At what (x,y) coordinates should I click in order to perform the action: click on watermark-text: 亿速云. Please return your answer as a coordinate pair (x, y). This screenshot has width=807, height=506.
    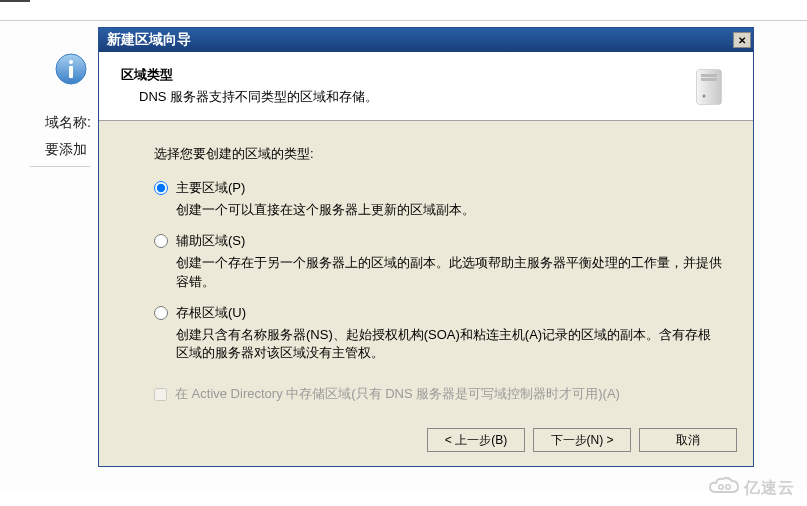
    Looking at the image, I should click on (770, 488).